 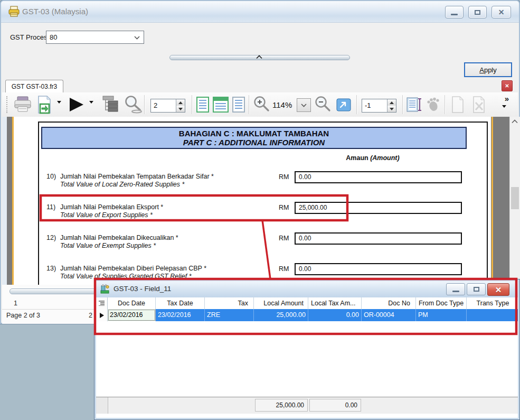 I want to click on page-edge-marker, so click(x=492, y=201).